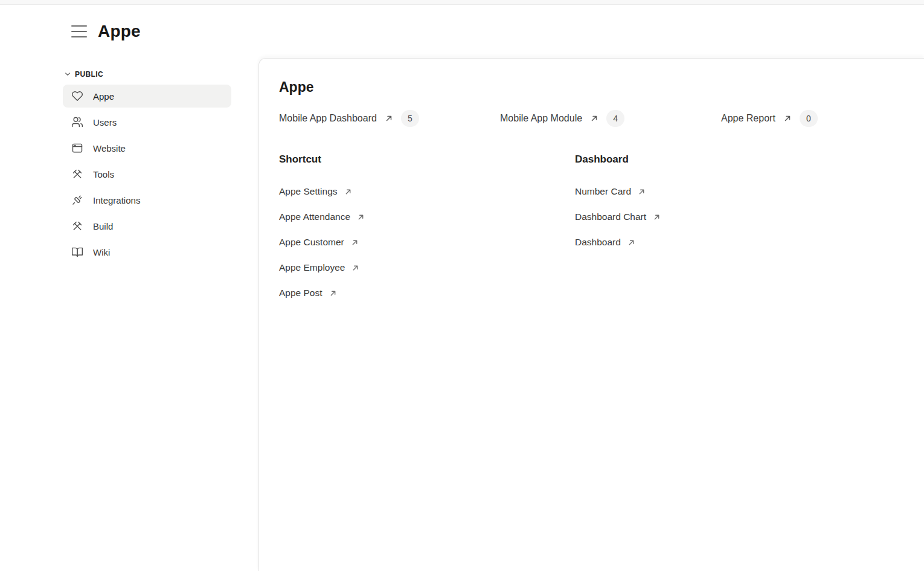 The height and width of the screenshot is (571, 924). What do you see at coordinates (120, 31) in the screenshot?
I see `page-title: Appe` at bounding box center [120, 31].